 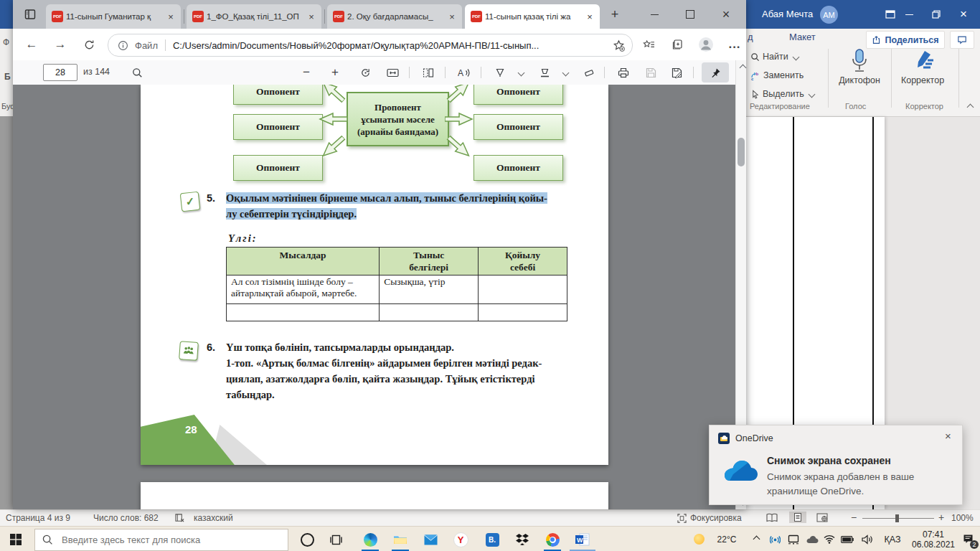 What do you see at coordinates (750, 37) in the screenshot?
I see `ribbon-tab-partial: д` at bounding box center [750, 37].